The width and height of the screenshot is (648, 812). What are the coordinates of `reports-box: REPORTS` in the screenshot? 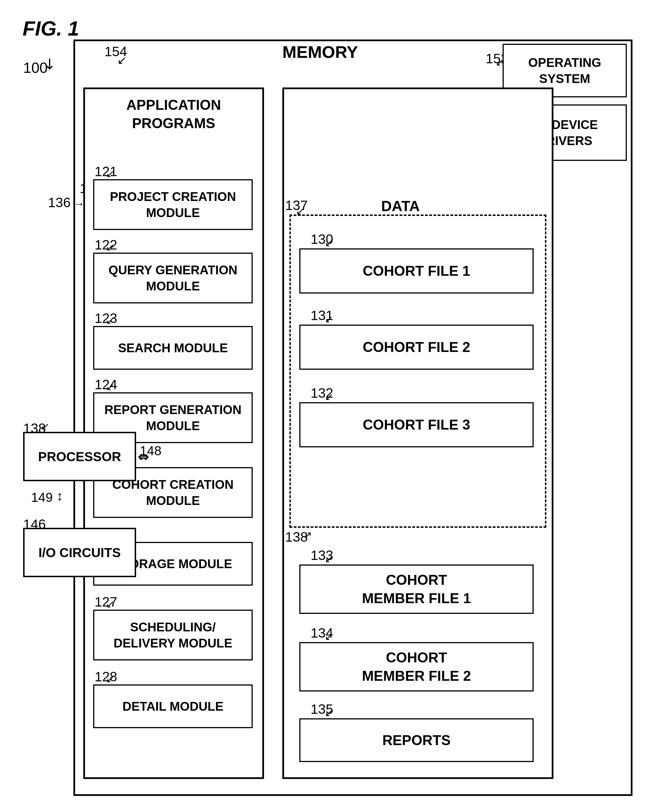 It's located at (416, 740).